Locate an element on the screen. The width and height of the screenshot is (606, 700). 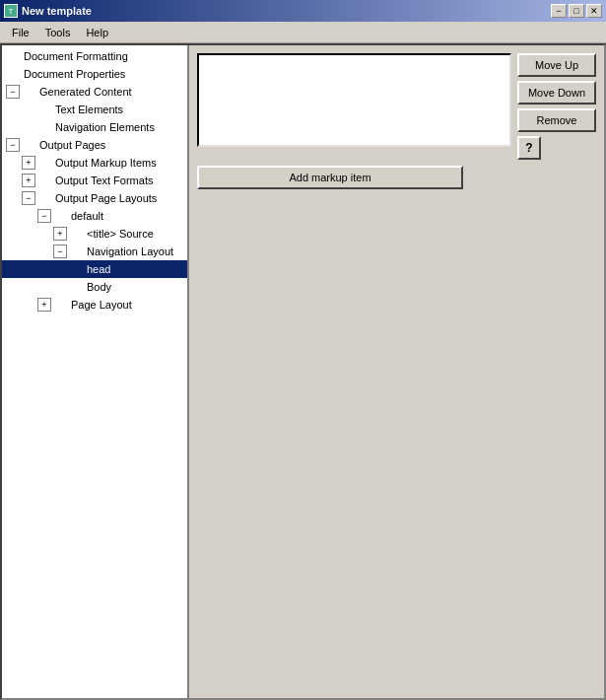
tree-item-output-pages: − Output Pages is located at coordinates (95, 145).